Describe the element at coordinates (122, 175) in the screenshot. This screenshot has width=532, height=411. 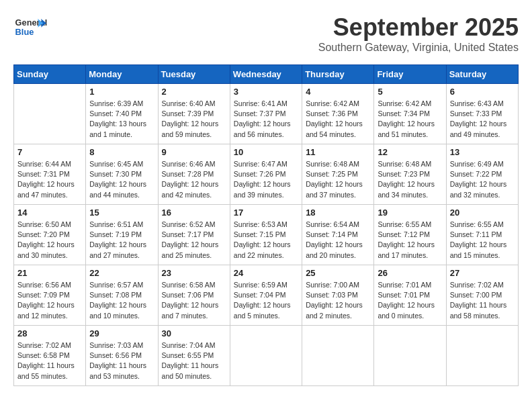
I see `calendar-cell: 8Sunrise: 6:45 AMSunset: 7:30 PMDaylight…` at that location.